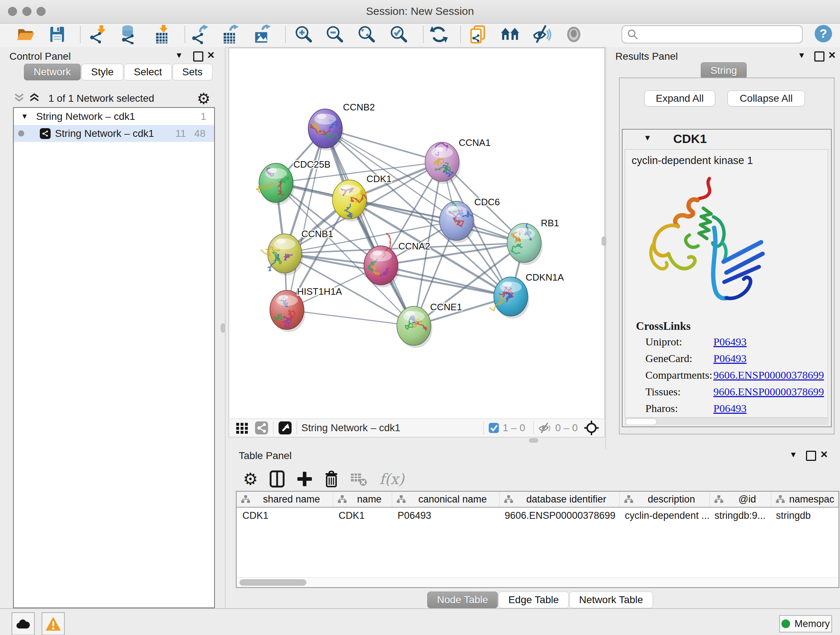 This screenshot has height=635, width=840. Describe the element at coordinates (533, 428) in the screenshot. I see `separator` at that location.